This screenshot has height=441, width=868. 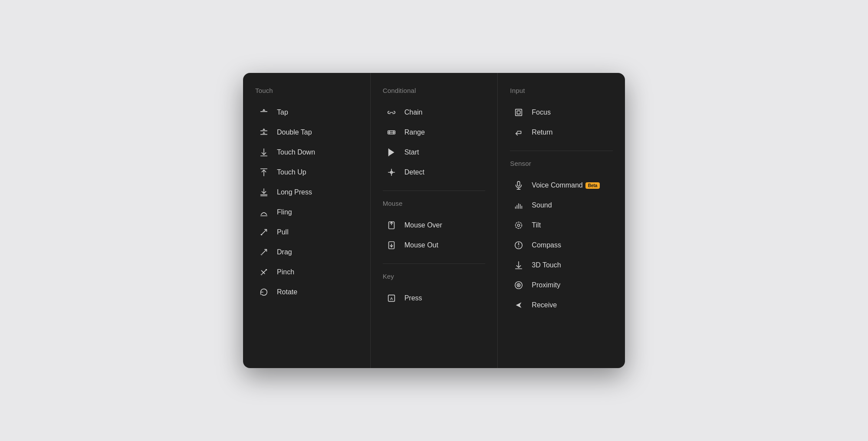 What do you see at coordinates (546, 285) in the screenshot?
I see `proximity-label: Proximity` at bounding box center [546, 285].